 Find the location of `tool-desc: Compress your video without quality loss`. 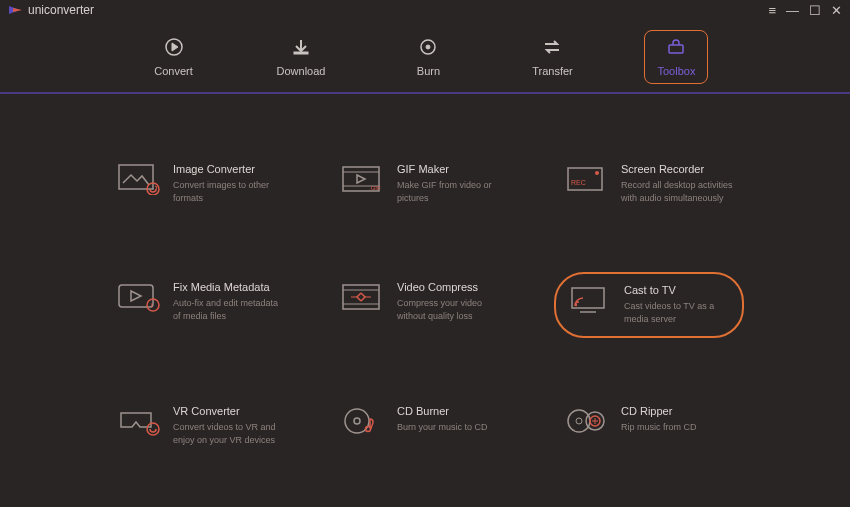

tool-desc: Compress your video without quality loss is located at coordinates (453, 310).